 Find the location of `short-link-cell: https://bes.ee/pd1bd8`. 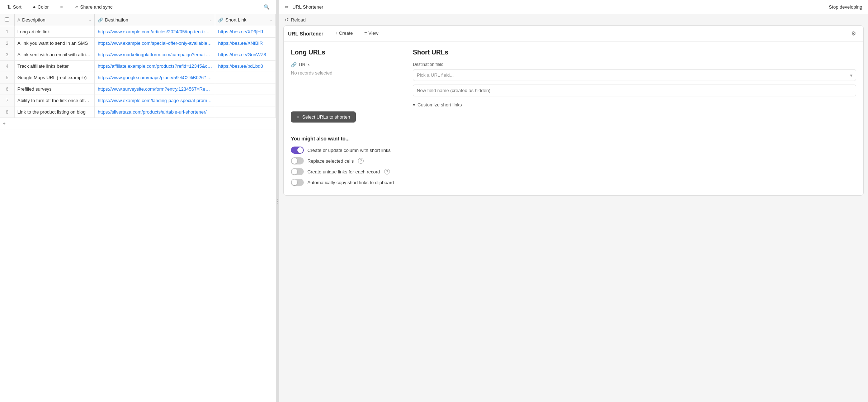

short-link-cell: https://bes.ee/pd1bd8 is located at coordinates (245, 66).